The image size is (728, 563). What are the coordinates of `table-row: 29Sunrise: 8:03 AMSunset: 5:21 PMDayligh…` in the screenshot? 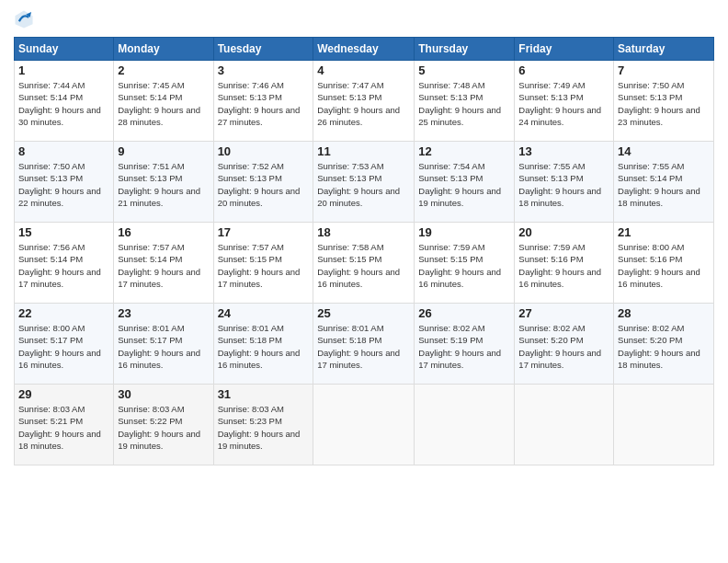 It's located at (64, 425).